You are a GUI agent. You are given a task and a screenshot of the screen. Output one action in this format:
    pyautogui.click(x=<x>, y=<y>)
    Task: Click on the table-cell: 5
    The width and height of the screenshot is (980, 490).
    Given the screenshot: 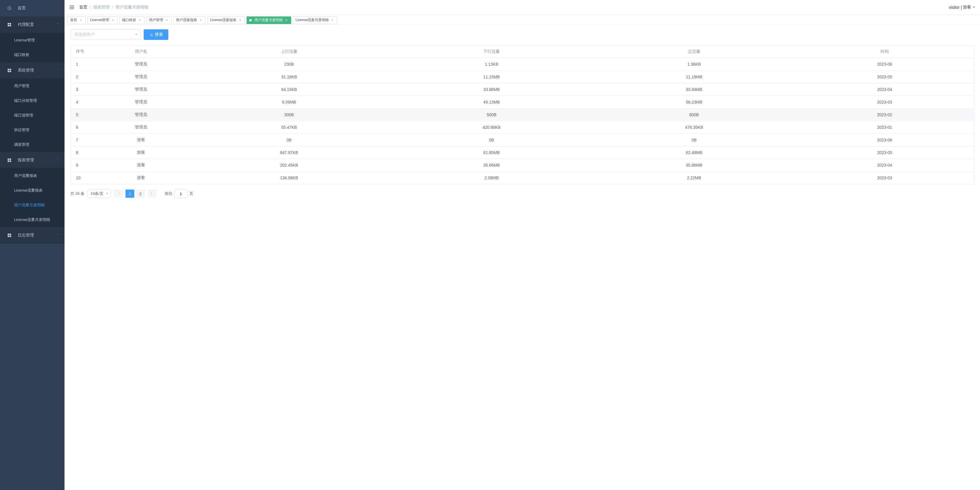 What is the action you would take?
    pyautogui.click(x=82, y=115)
    